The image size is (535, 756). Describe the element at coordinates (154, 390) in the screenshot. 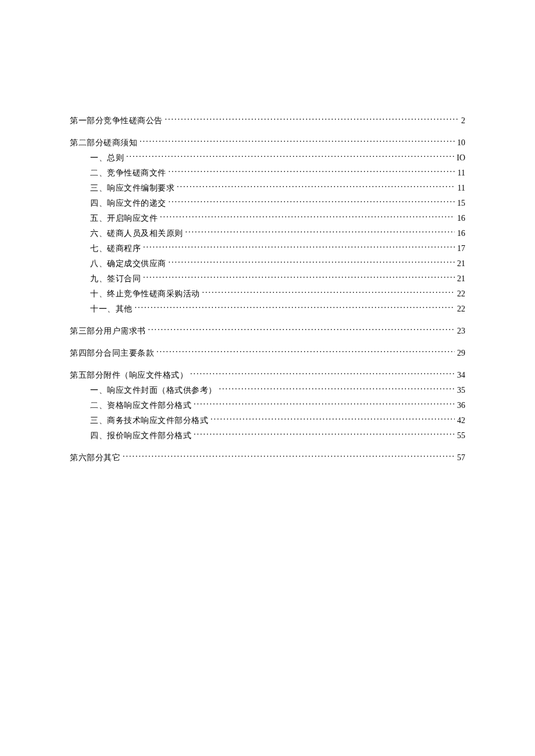

I see `toc-label: 一、响应文件封面（格式供参考）` at that location.